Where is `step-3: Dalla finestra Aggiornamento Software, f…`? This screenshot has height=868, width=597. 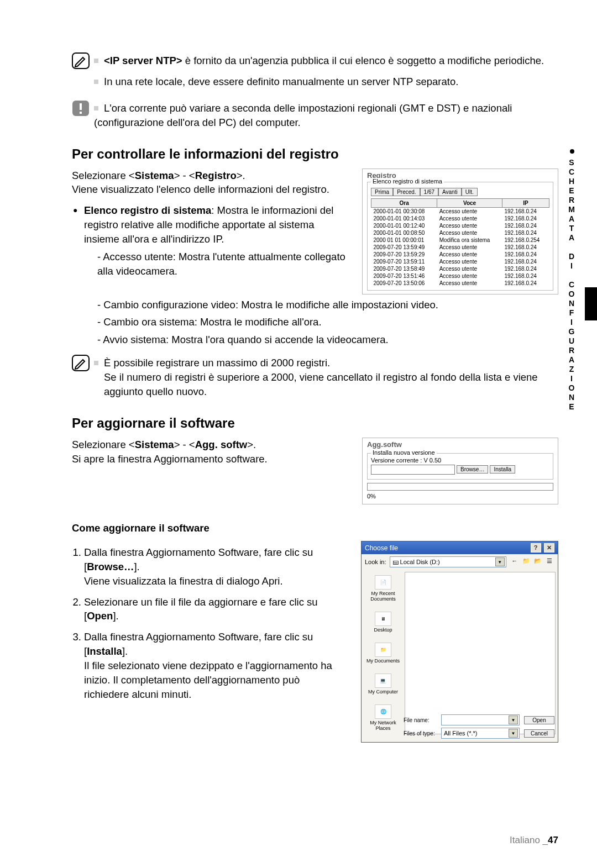 step-3: Dalla finestra Aggiornamento Software, f… is located at coordinates (216, 665).